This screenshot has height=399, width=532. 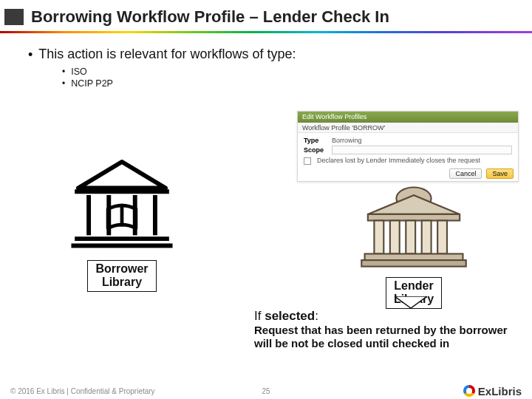 I want to click on sub-bullet: ISO, so click(x=288, y=72).